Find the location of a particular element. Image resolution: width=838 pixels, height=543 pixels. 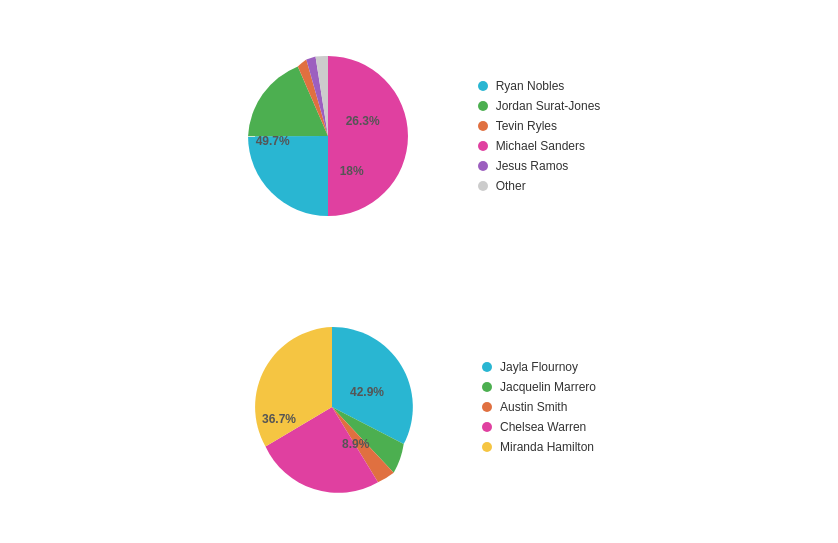

legend-item-michael: Michael Sanders is located at coordinates (540, 146).